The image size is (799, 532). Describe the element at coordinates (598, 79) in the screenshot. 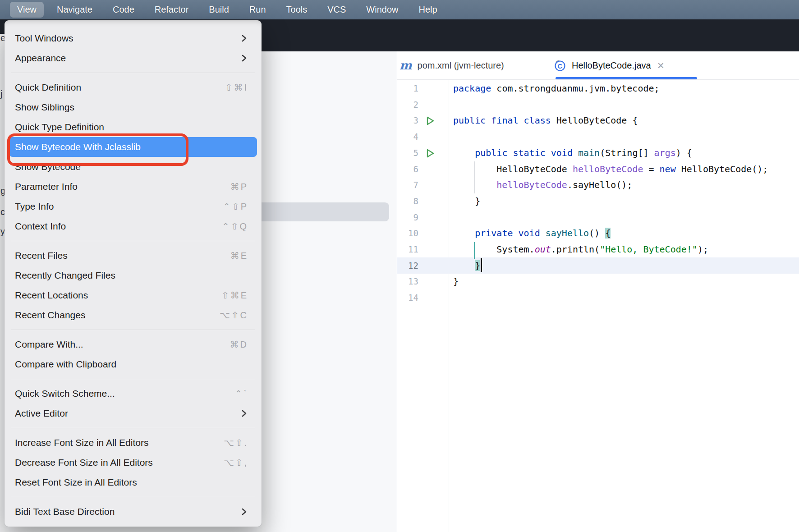

I see `tab-strip-border` at that location.